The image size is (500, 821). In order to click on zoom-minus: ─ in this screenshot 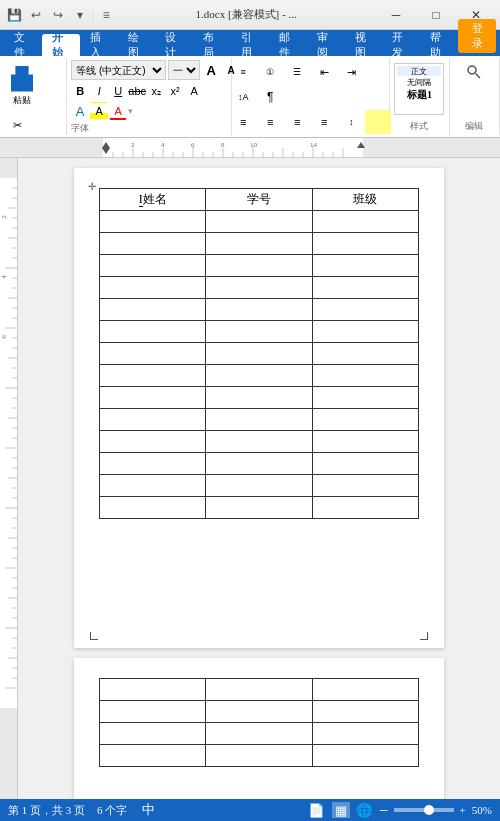, I will do `click(384, 810)`.